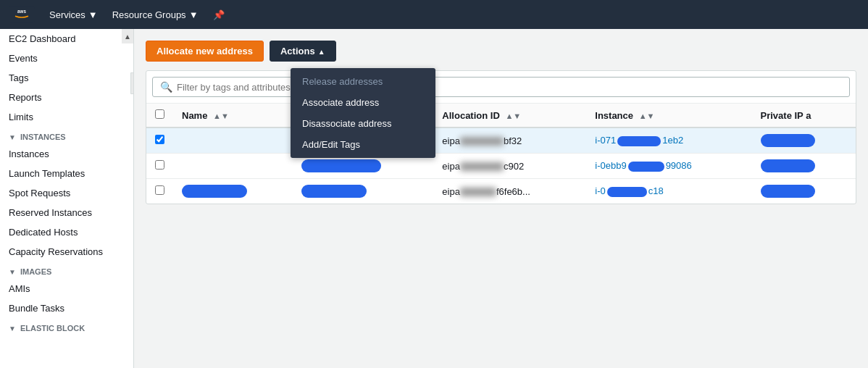 This screenshot has width=868, height=368. Describe the element at coordinates (67, 117) in the screenshot. I see `sidebar-item-limits: Limits` at that location.